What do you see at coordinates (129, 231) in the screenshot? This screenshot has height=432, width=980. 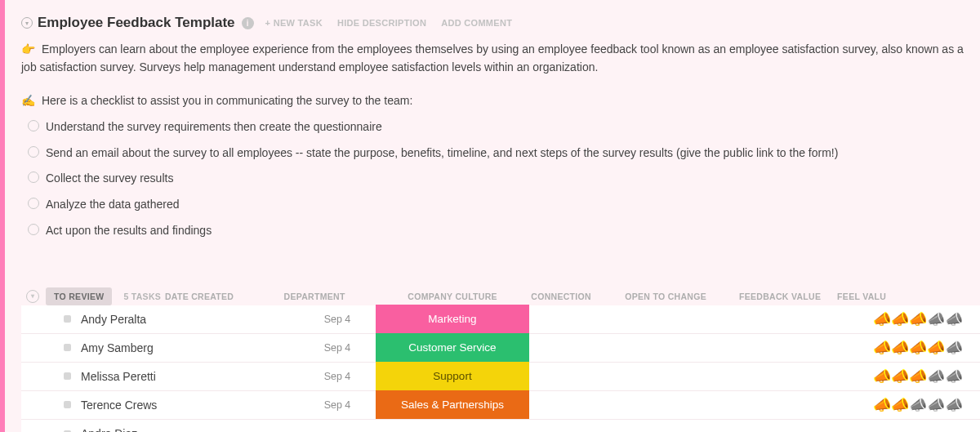 I see `checklist-item-label: Act upon the results and findings` at bounding box center [129, 231].